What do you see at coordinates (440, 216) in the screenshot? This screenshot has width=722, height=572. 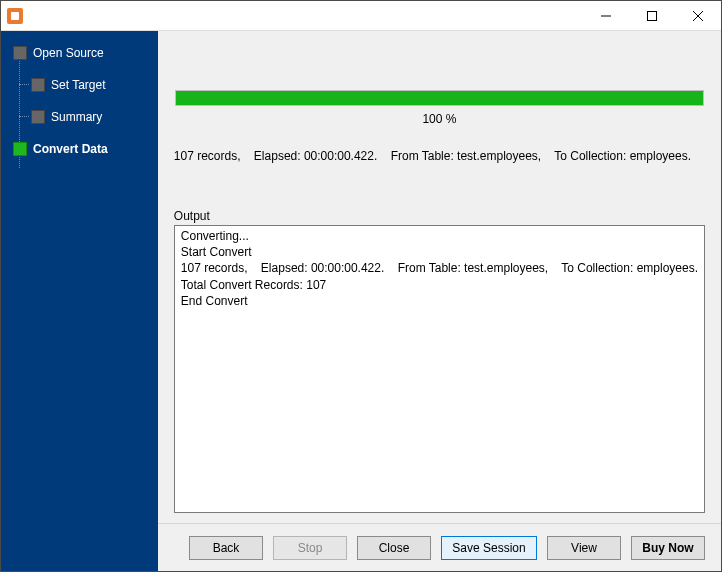 I see `output-label: Output` at bounding box center [440, 216].